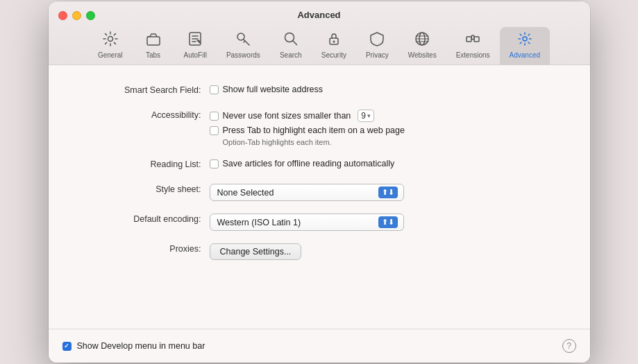  I want to click on style-sheet-control: None Selected ⬆⬇, so click(383, 193).